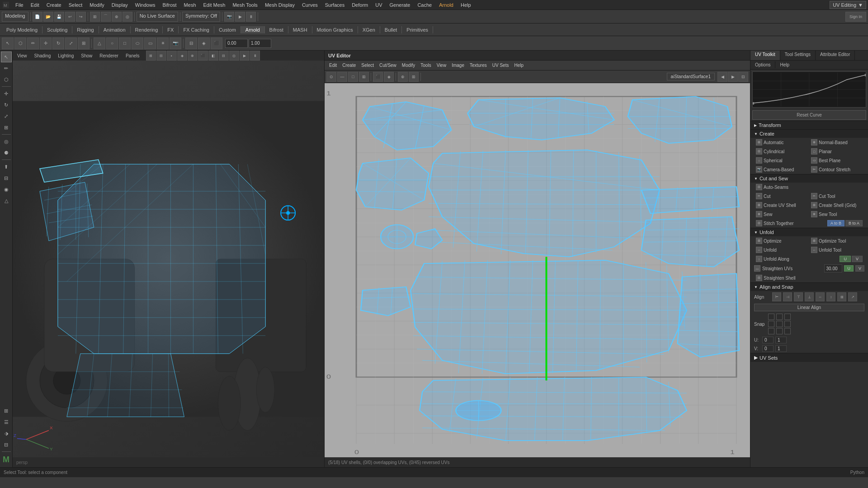 The width and height of the screenshot is (868, 488). Describe the element at coordinates (809, 232) in the screenshot. I see `section-unfold: ▼ Unfold` at that location.